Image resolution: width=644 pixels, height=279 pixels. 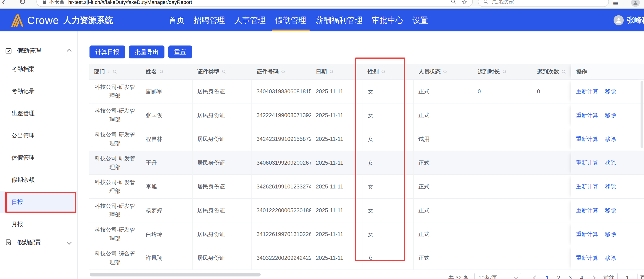 What do you see at coordinates (337, 72) in the screenshot?
I see `table-header-cell: 日期` at bounding box center [337, 72].